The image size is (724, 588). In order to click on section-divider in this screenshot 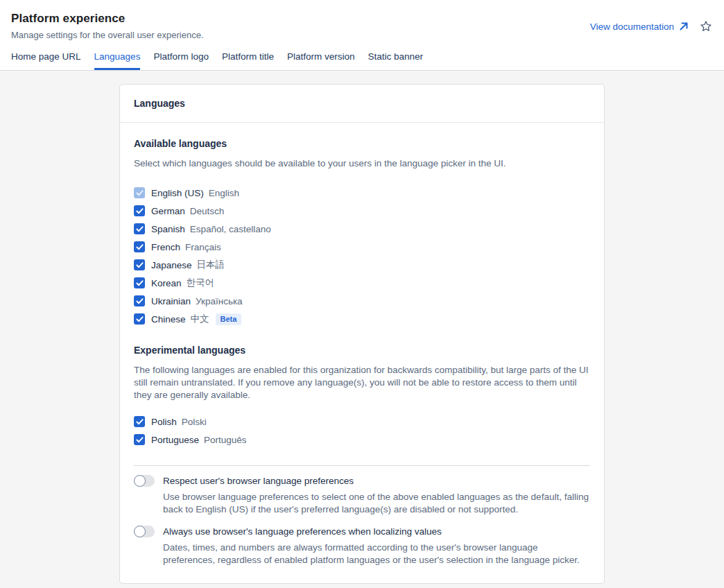, I will do `click(362, 466)`.